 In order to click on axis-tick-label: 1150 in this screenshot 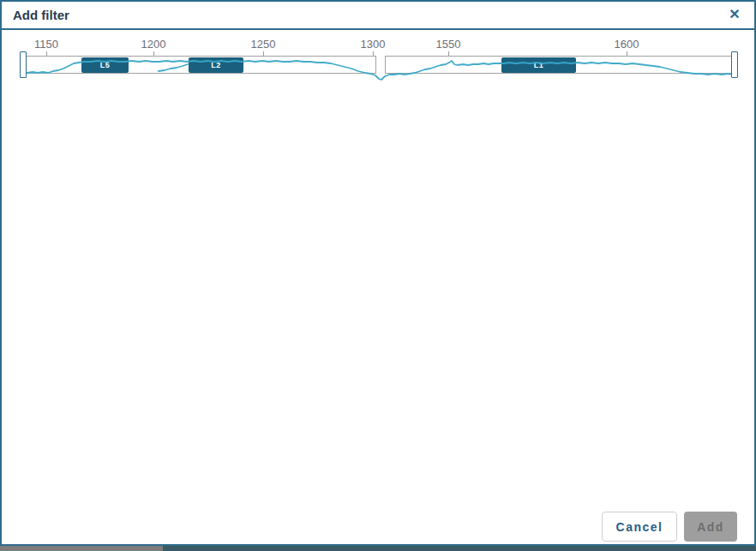, I will do `click(46, 45)`.